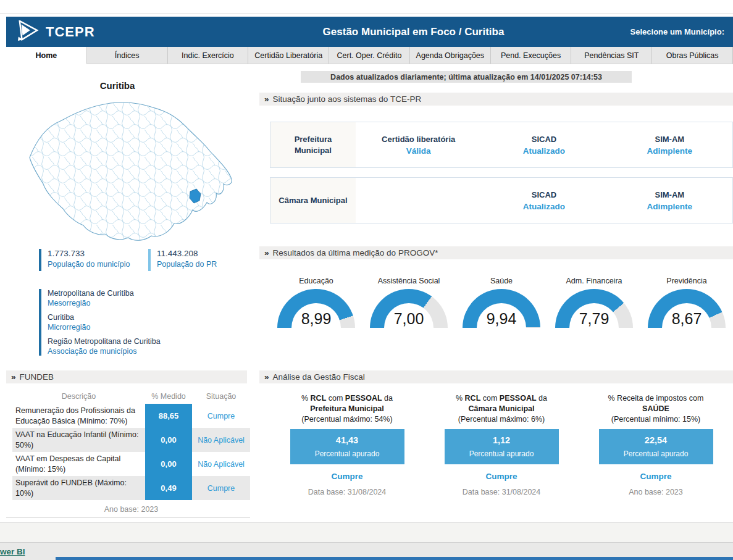 This screenshot has width=733, height=560. Describe the element at coordinates (394, 558) in the screenshot. I see `bottom-blue-strip` at that location.